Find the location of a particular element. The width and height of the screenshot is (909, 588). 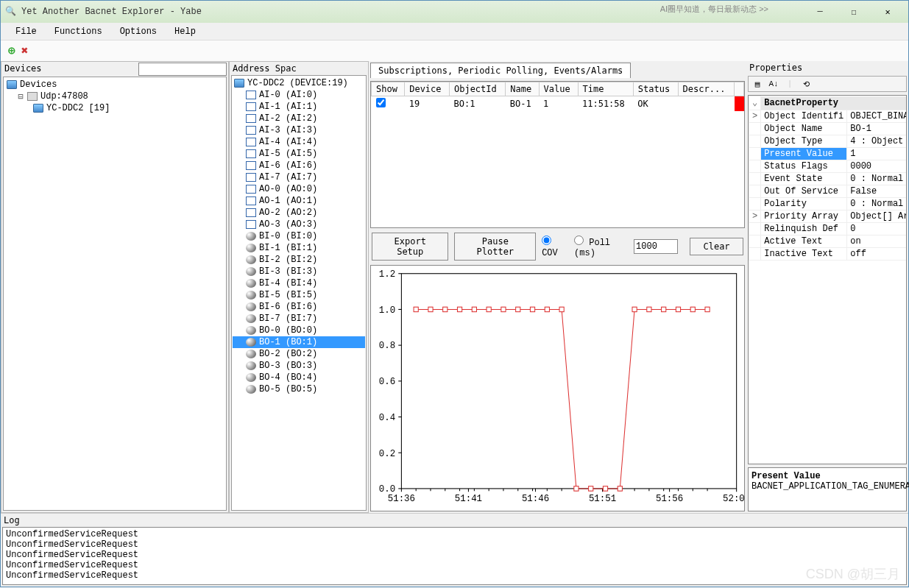

address-object-item: BO-2 (BO:2) is located at coordinates (299, 354).